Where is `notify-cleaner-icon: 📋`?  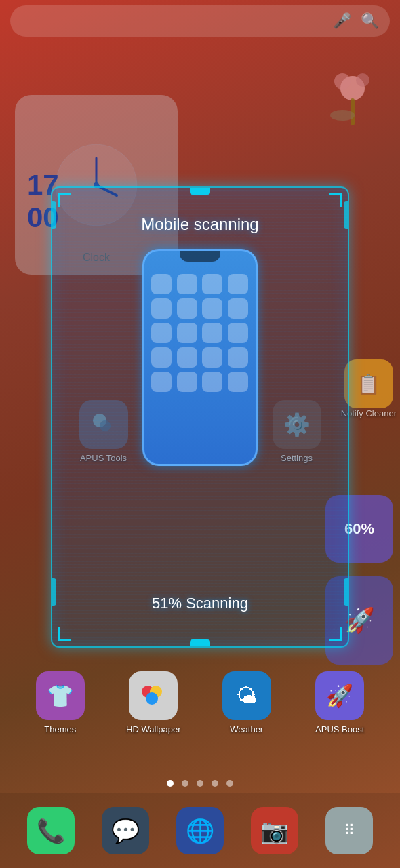 notify-cleaner-icon: 📋 is located at coordinates (369, 384).